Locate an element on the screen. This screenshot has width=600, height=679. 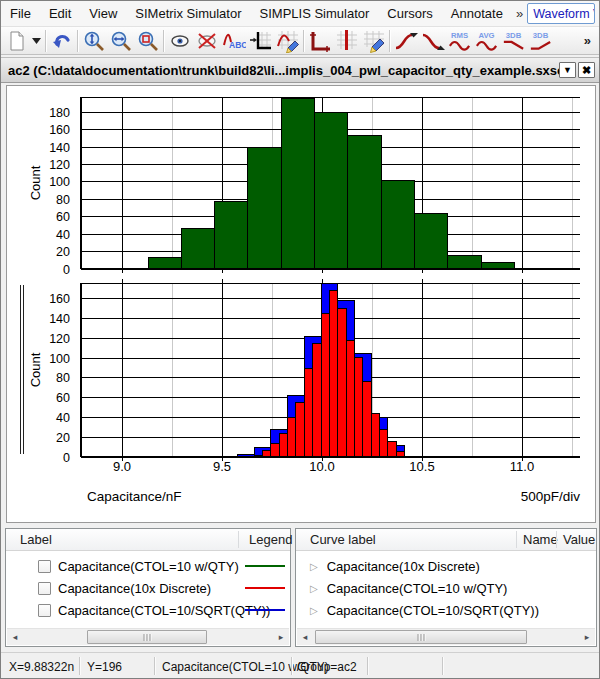
svg-text: 11.0 is located at coordinates (522, 466).